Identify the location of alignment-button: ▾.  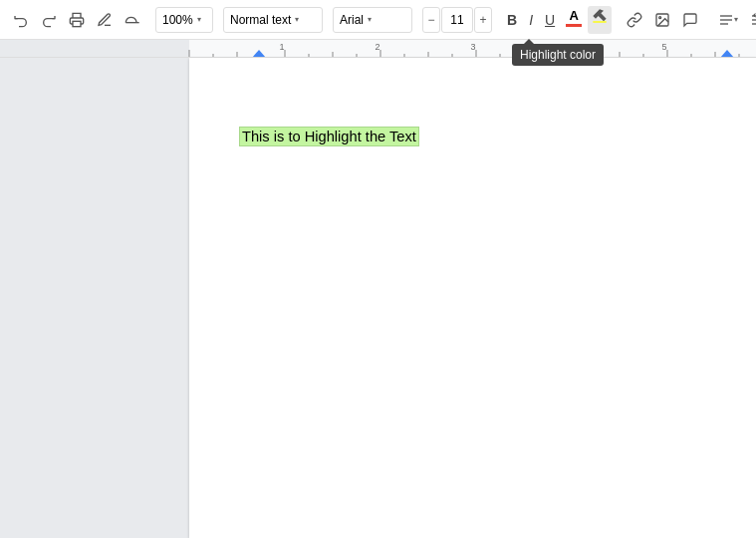
(728, 20).